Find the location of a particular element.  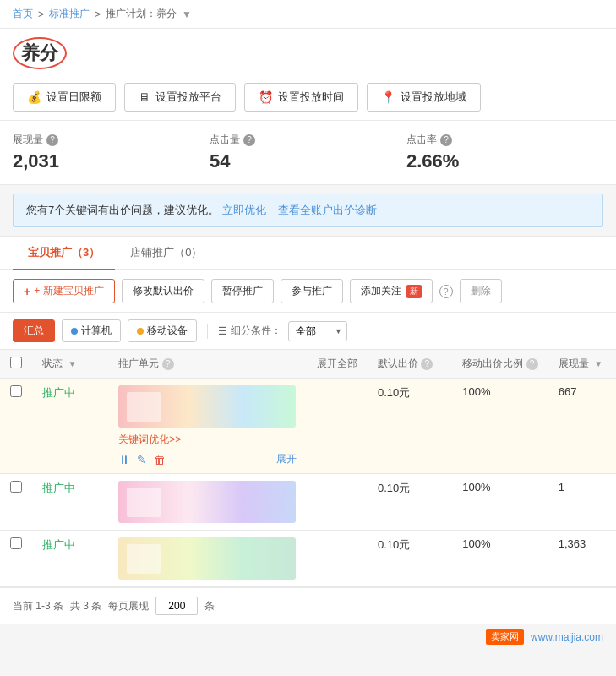

delete-button: 删除 is located at coordinates (481, 291).